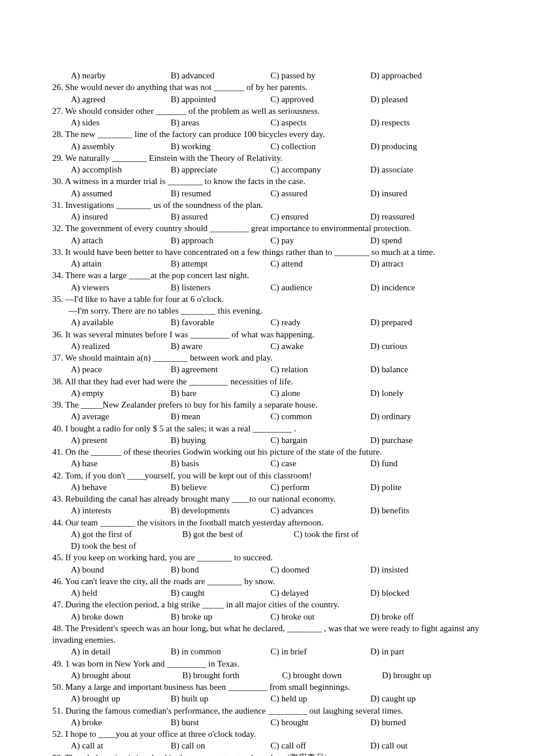  I want to click on option: D) broke off, so click(420, 617).